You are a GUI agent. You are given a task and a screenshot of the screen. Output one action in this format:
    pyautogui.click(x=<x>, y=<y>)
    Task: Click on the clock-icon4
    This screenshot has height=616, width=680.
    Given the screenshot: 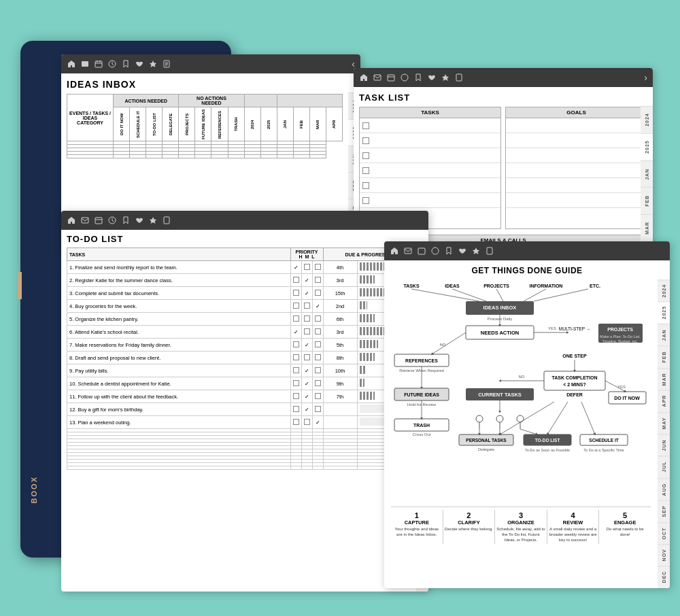 What is the action you would take?
    pyautogui.click(x=435, y=251)
    